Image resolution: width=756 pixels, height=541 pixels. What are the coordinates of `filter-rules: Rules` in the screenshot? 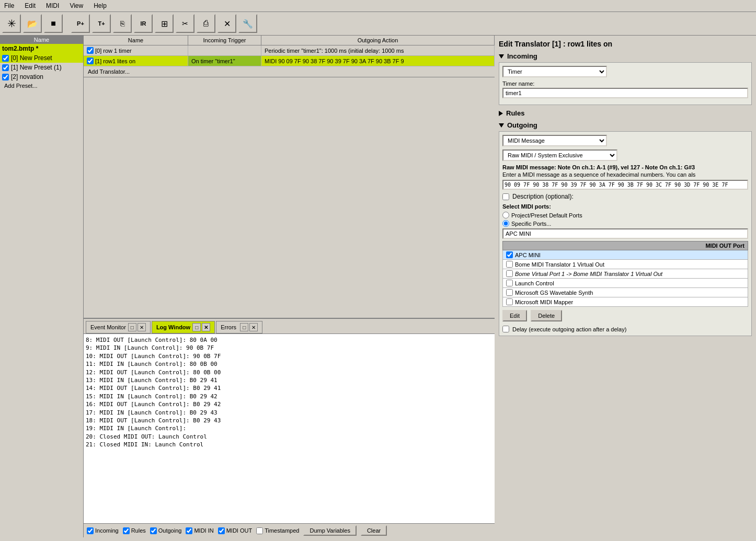 It's located at (134, 531).